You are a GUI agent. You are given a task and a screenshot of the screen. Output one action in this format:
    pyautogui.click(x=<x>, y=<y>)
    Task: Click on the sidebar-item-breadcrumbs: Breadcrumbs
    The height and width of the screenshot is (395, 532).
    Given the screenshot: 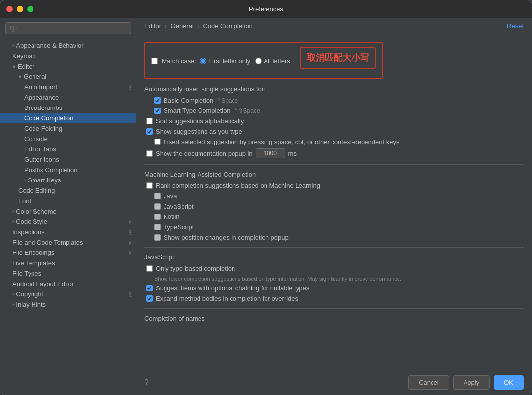 What is the action you would take?
    pyautogui.click(x=68, y=108)
    